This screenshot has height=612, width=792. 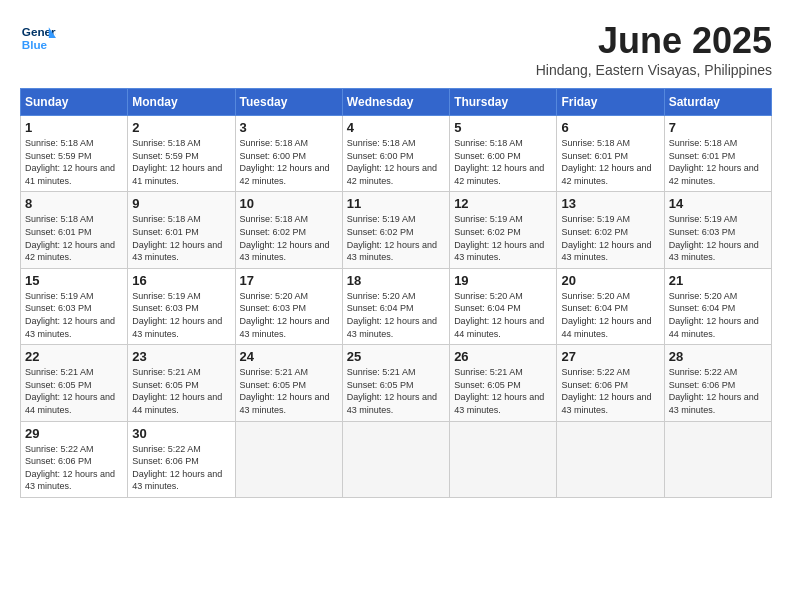 I want to click on calendar-cell: 21Sunrise: 5:20 AMSunset: 6:04 PMDayligh…, so click(x=718, y=306).